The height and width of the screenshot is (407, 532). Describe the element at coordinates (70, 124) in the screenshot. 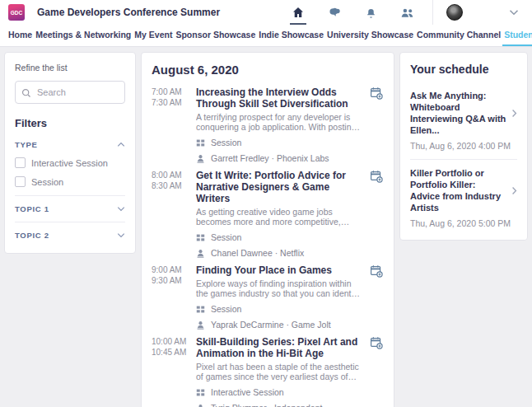

I see `filters-title: Filters` at that location.